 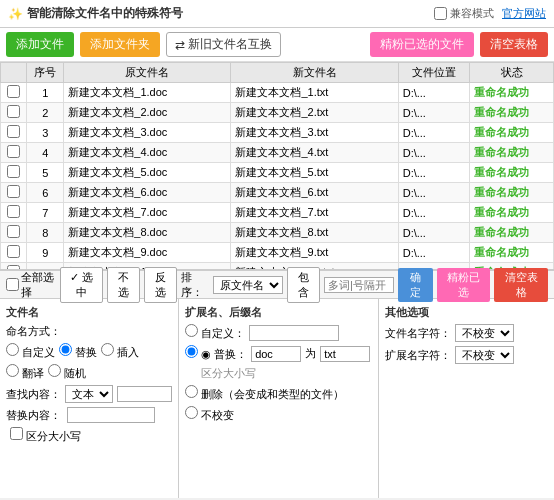 I want to click on select-all-checkbox, so click(x=12, y=284).